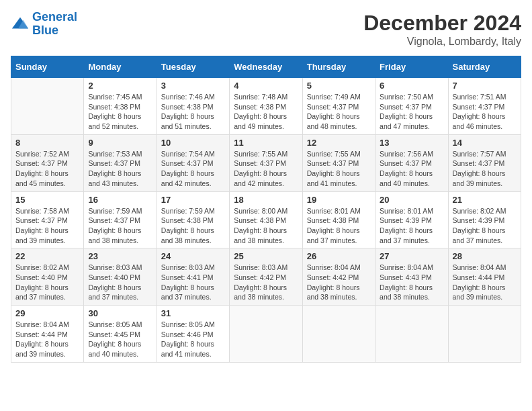 The width and height of the screenshot is (532, 411). I want to click on day-info: Sunrise: 7:45 AMSunset: 4:38 PMDaylight:…, so click(120, 111).